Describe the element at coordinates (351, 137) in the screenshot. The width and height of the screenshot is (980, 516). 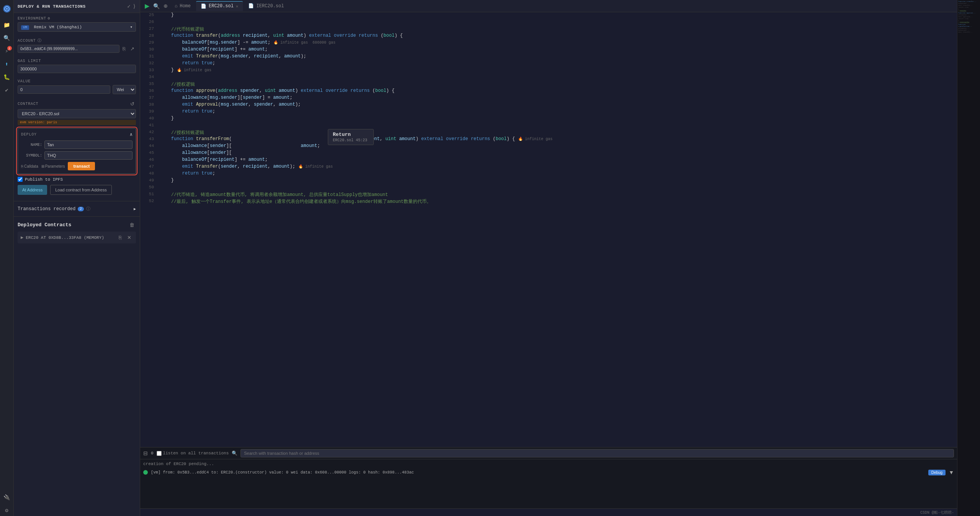
I see `tooltip-popup: Return ERC20.sol 45:23` at that location.